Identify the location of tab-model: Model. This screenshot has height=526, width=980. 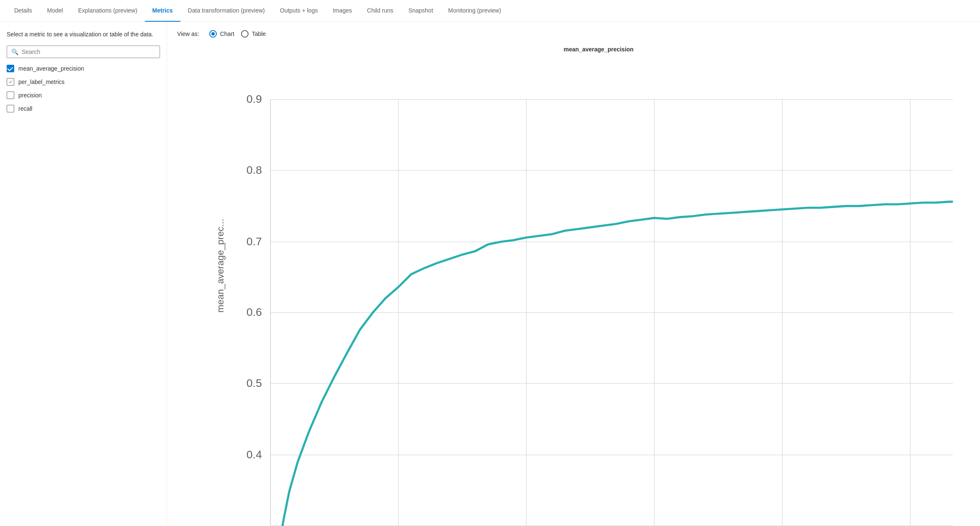
(55, 11).